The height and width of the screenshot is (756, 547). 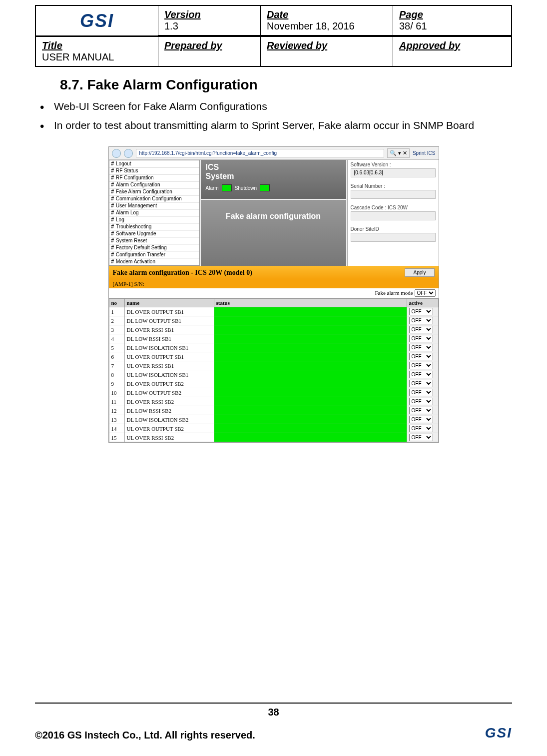 I want to click on sidebar-item-software-upgrade: #Software Upgrade, so click(x=154, y=234).